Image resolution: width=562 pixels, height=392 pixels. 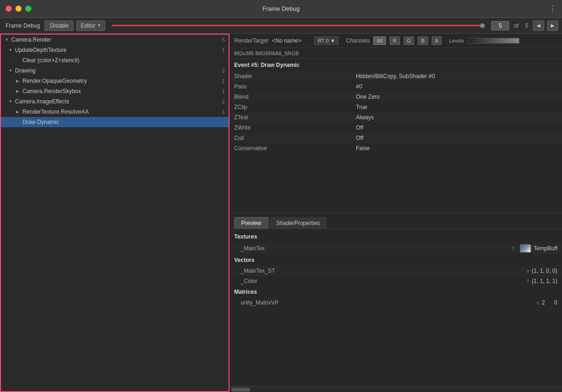 I want to click on channel-a-button: A, so click(x=436, y=41).